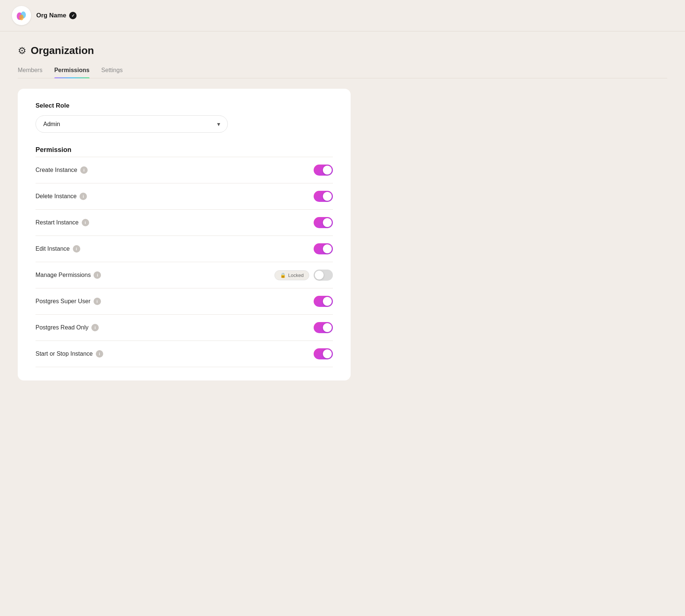 The width and height of the screenshot is (685, 616). What do you see at coordinates (95, 328) in the screenshot?
I see `postgres-read-only-info-icon: i` at bounding box center [95, 328].